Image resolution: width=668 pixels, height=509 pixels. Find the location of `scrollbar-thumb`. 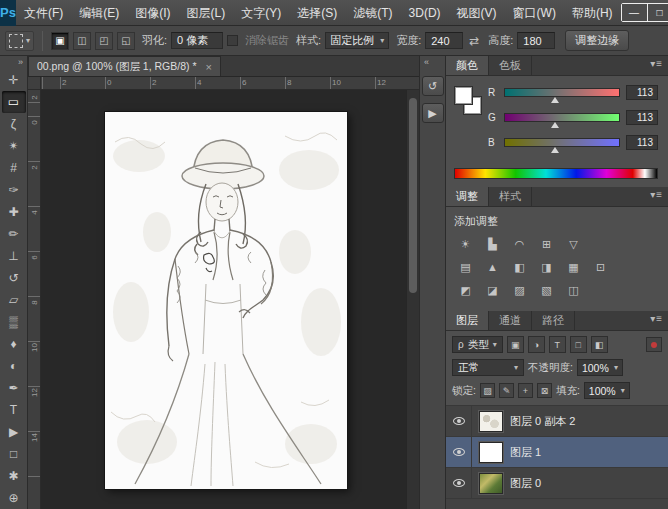

scrollbar-thumb is located at coordinates (413, 196).